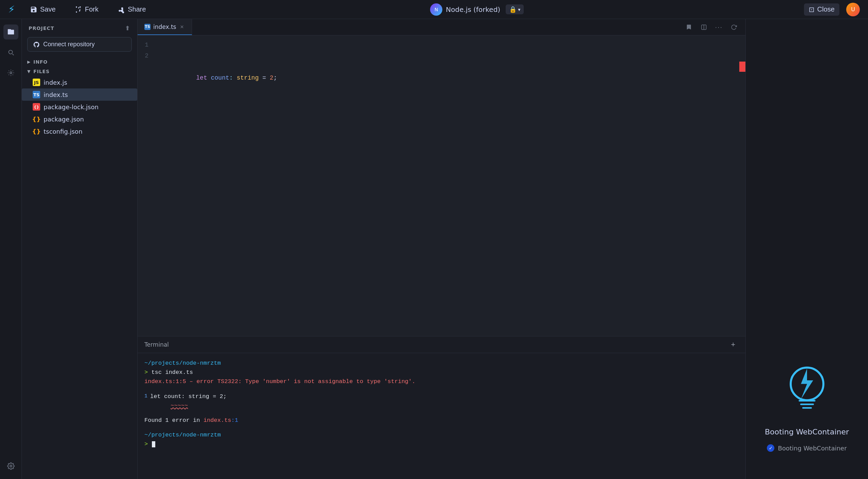 The image size is (868, 479). I want to click on files-label: FILES, so click(42, 71).